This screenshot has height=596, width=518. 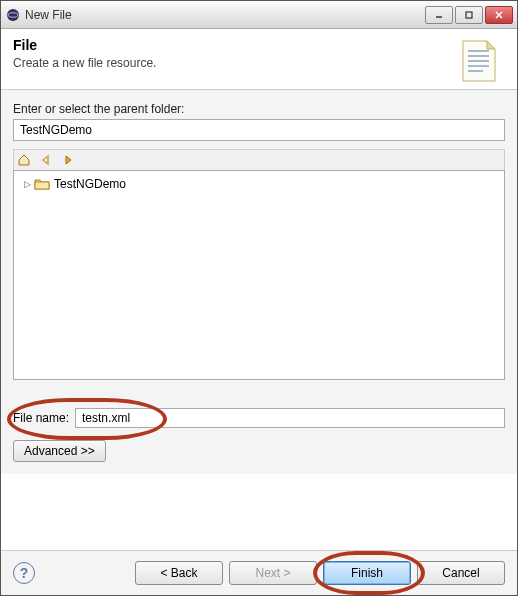 What do you see at coordinates (259, 109) in the screenshot?
I see `parent-folder-label: Enter or select the parent folder:` at bounding box center [259, 109].